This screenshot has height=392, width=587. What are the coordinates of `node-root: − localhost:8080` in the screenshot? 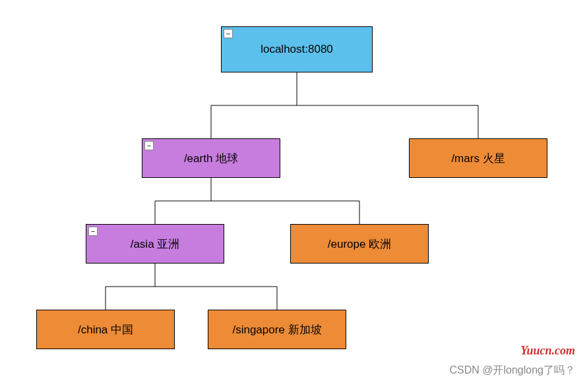 It's located at (297, 49).